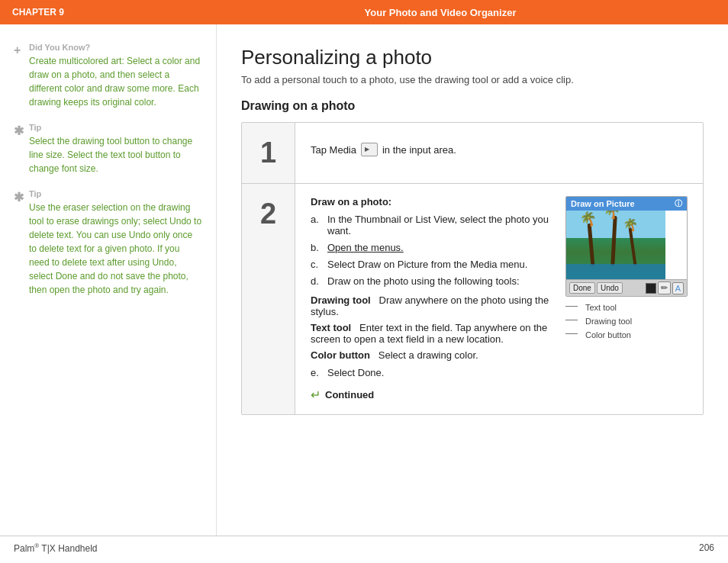  Describe the element at coordinates (627, 333) in the screenshot. I see `callout-color-button: Color button` at that location.